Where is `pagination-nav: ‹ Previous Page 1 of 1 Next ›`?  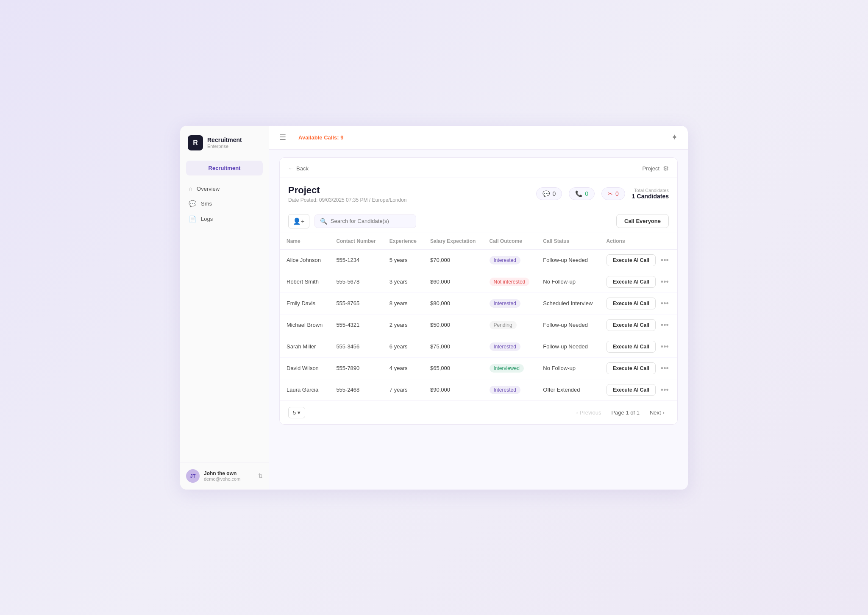 pagination-nav: ‹ Previous Page 1 of 1 Next › is located at coordinates (620, 413).